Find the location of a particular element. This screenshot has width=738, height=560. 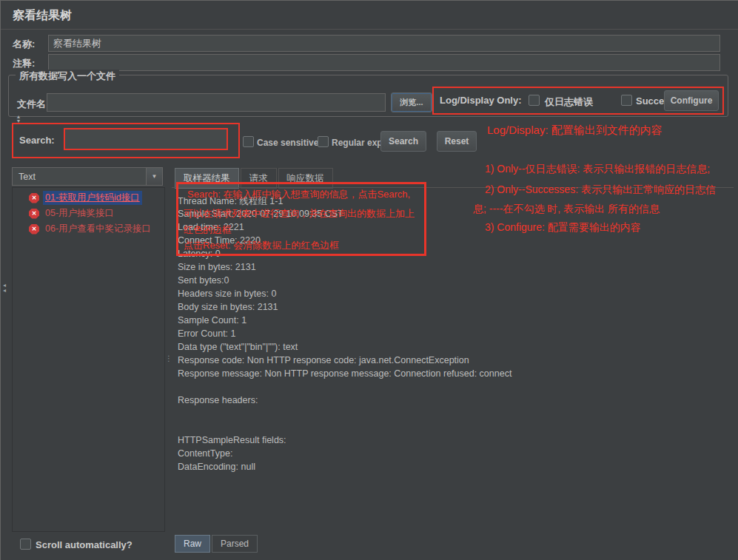

title-divider is located at coordinates (369, 30).